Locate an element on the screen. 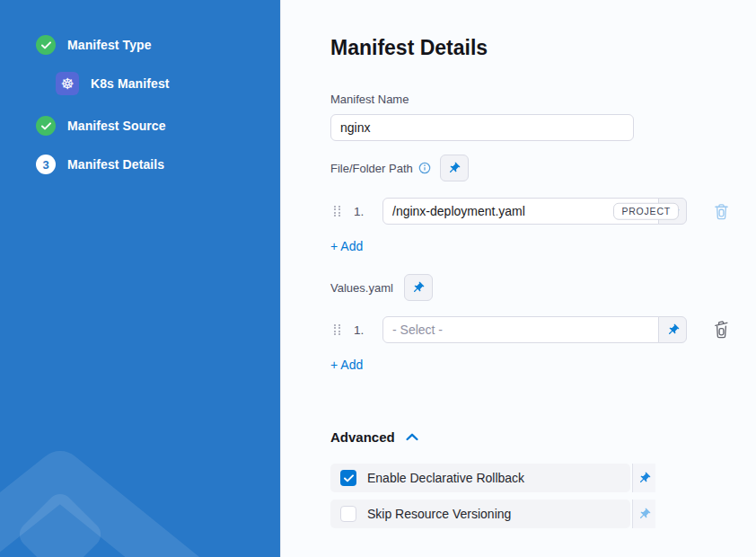 The width and height of the screenshot is (756, 557). option-row: Enable Declarative Rollback is located at coordinates (543, 478).